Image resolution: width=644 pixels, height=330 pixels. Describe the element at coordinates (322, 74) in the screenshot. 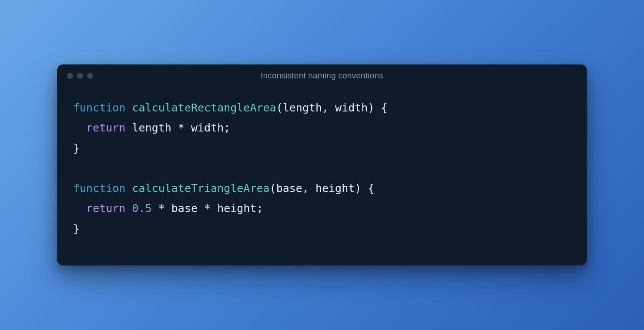

I see `titlebar: Inconsistent naming conventions` at that location.